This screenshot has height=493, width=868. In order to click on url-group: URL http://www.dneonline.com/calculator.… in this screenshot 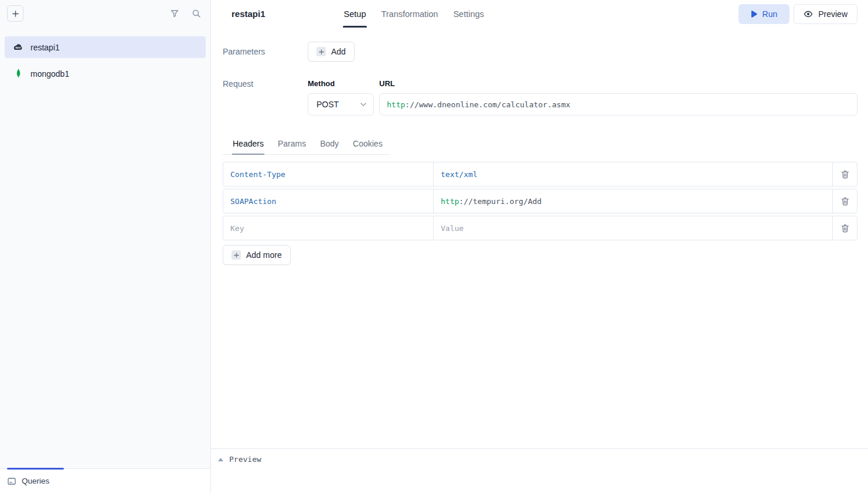, I will do `click(618, 97)`.